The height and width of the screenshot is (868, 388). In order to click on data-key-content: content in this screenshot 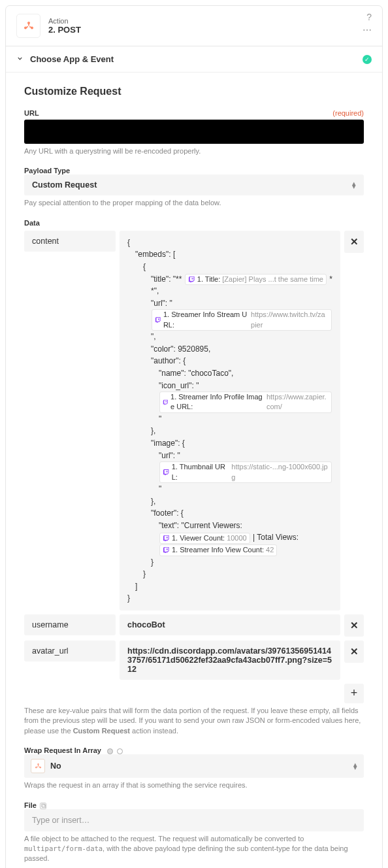, I will do `click(70, 241)`.